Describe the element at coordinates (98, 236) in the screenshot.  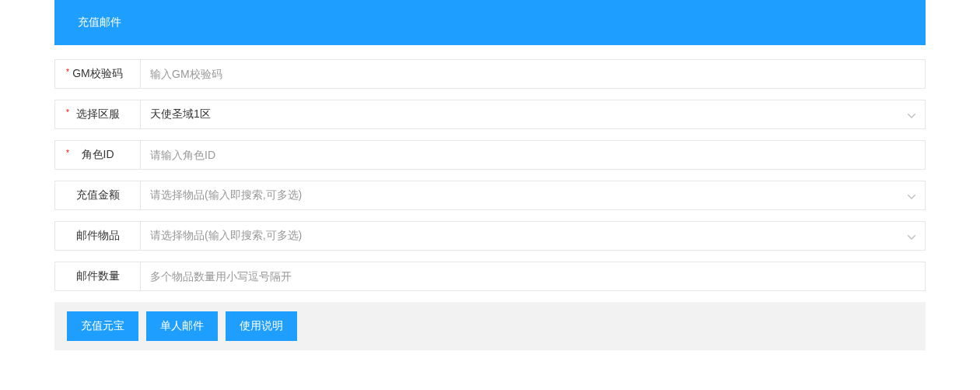
I see `label-text-mail-items: 邮件物品` at that location.